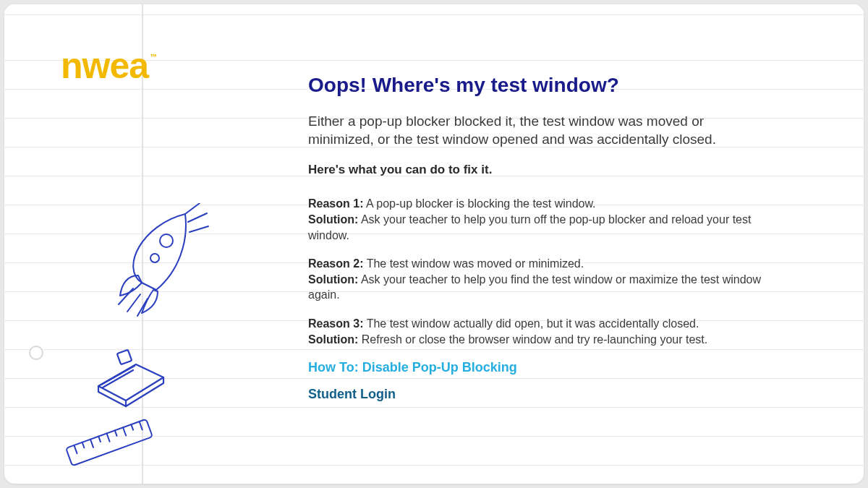 This screenshot has width=868, height=488. Describe the element at coordinates (540, 331) in the screenshot. I see `reason-3: Reason 3: The test window actually did o…` at that location.